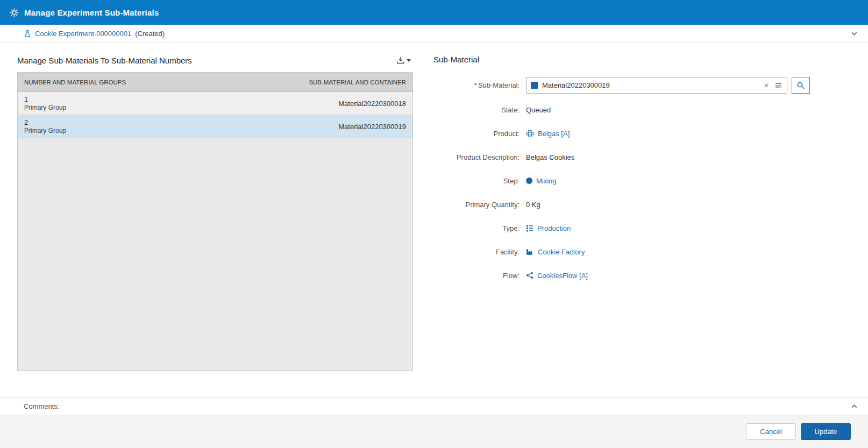 This screenshot has height=448, width=868. I want to click on primary-quantity-value: 0 Kg, so click(533, 204).